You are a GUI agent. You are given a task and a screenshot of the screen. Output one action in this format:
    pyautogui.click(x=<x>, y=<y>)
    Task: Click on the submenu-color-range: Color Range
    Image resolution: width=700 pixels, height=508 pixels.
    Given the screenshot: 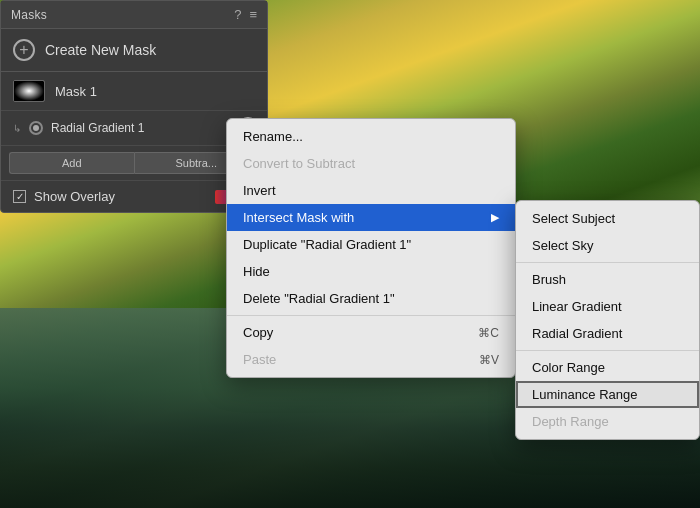 What is the action you would take?
    pyautogui.click(x=608, y=368)
    